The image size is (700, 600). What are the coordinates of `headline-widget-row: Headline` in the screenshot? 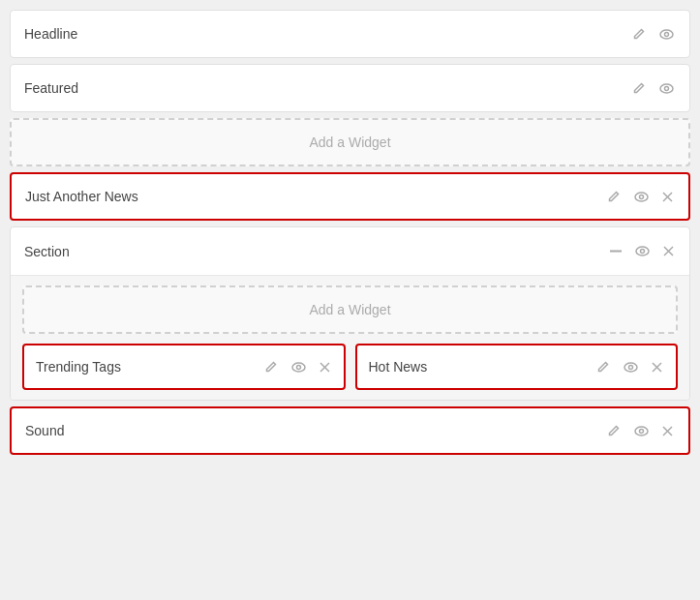 It's located at (350, 34).